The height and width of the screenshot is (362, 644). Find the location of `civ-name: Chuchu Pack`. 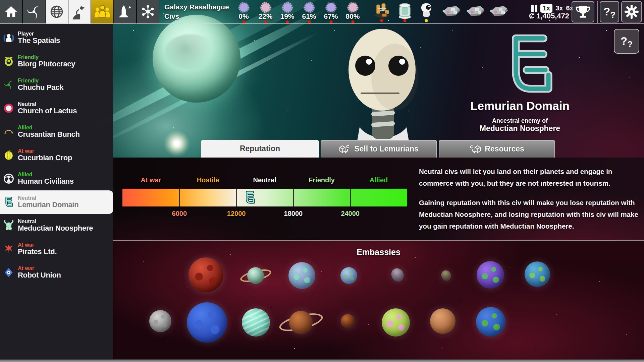

civ-name: Chuchu Pack is located at coordinates (41, 88).